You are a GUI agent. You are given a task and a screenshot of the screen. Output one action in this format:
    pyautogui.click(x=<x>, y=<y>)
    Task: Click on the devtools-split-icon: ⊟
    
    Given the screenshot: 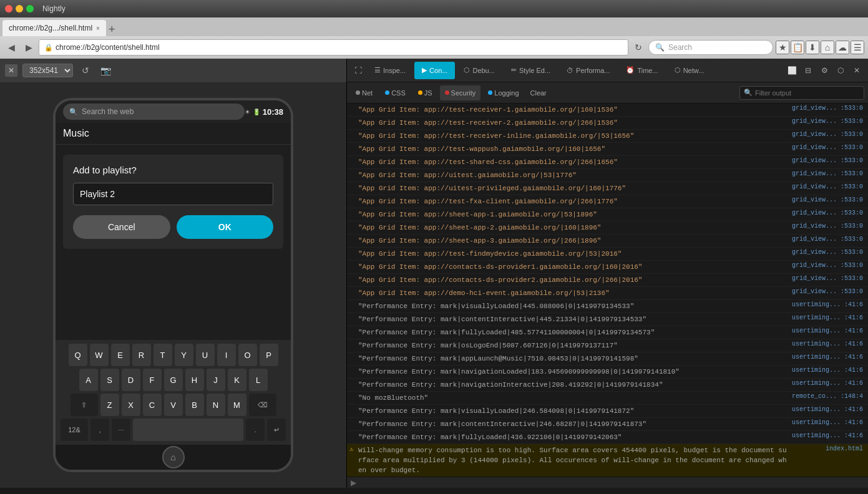 What is the action you would take?
    pyautogui.click(x=808, y=70)
    